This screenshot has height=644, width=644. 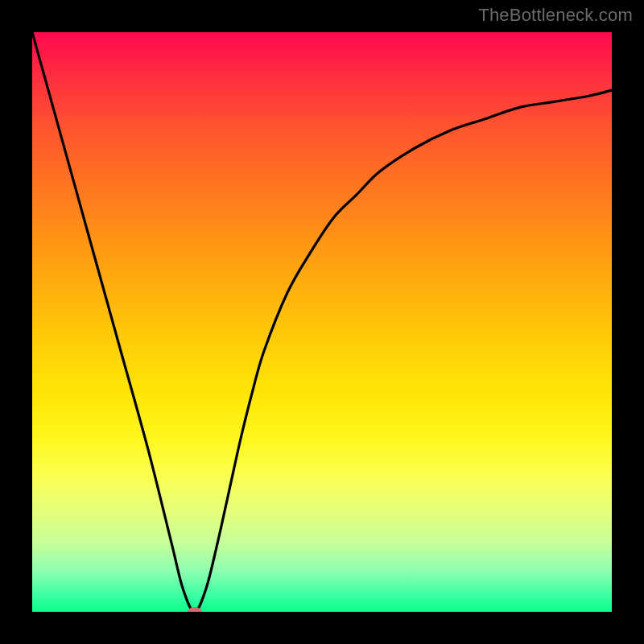 I want to click on curve-minimum-marker, so click(x=195, y=609).